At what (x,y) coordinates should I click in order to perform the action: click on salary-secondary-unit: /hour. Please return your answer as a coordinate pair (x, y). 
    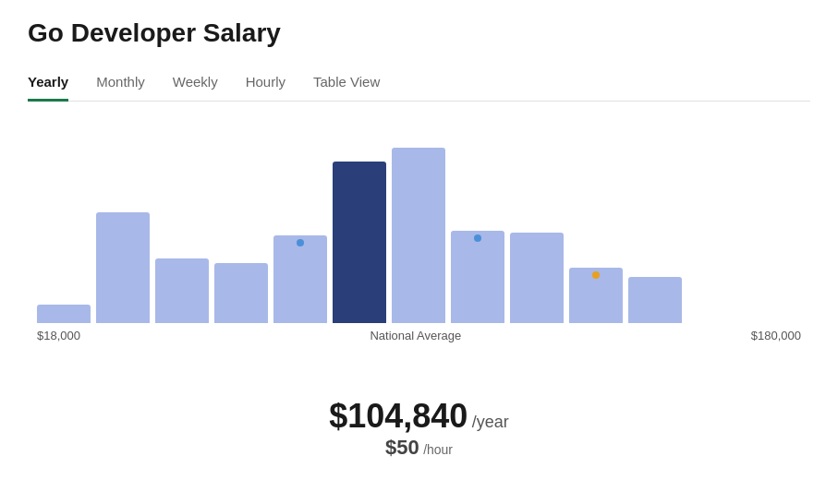
    Looking at the image, I should click on (438, 450).